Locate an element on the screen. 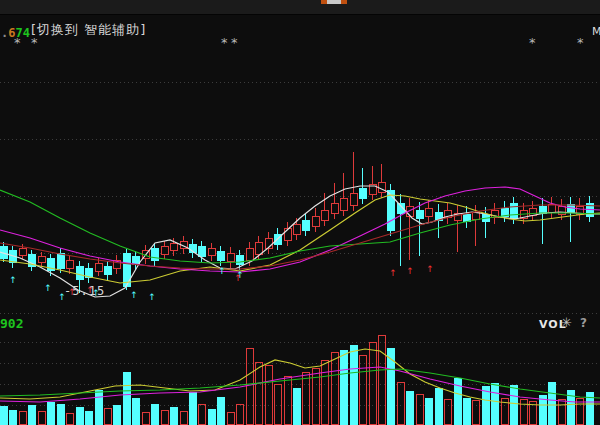 The height and width of the screenshot is (425, 600). low-price-tag: -5.15 is located at coordinates (84, 291).